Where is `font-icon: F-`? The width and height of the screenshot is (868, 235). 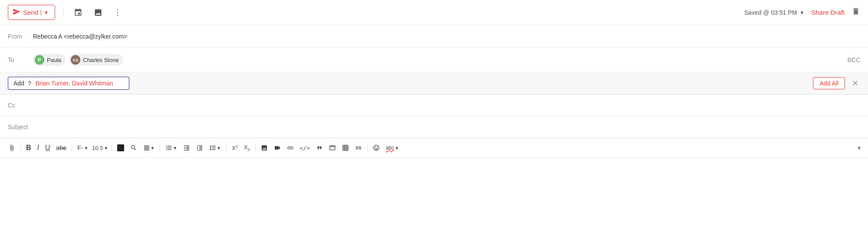
font-icon: F- is located at coordinates (80, 148).